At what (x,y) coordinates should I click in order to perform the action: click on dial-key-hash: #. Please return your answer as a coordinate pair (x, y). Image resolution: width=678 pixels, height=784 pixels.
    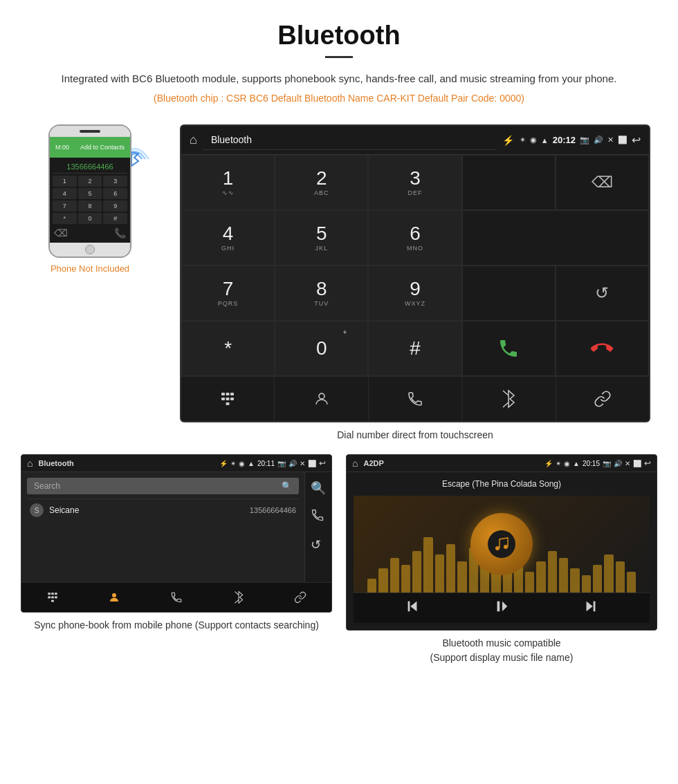
    Looking at the image, I should click on (415, 348).